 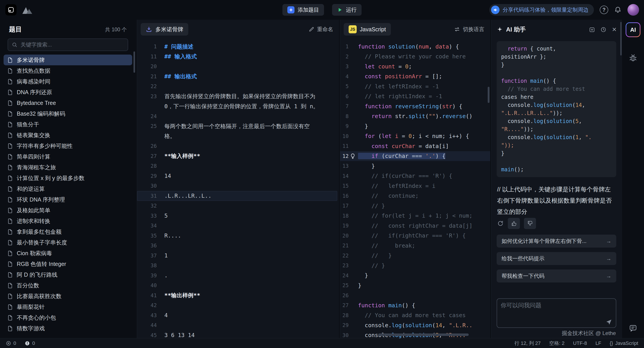 I want to click on app-logo, so click(x=11, y=10).